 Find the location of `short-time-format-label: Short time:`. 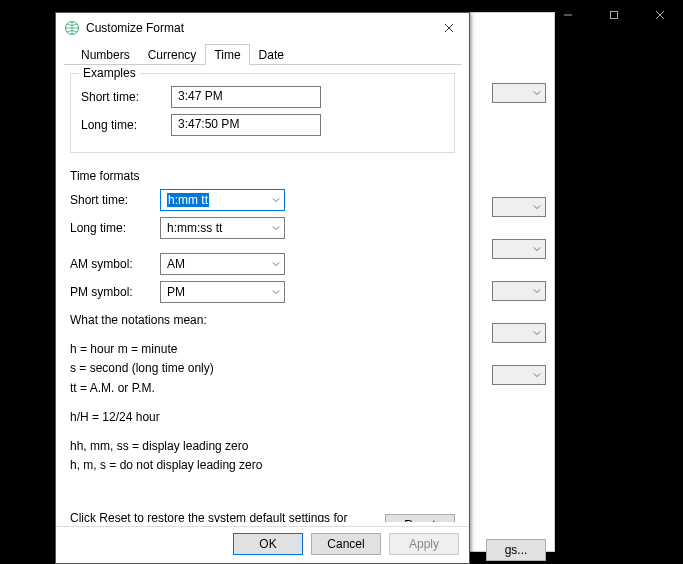

short-time-format-label: Short time: is located at coordinates (115, 200).